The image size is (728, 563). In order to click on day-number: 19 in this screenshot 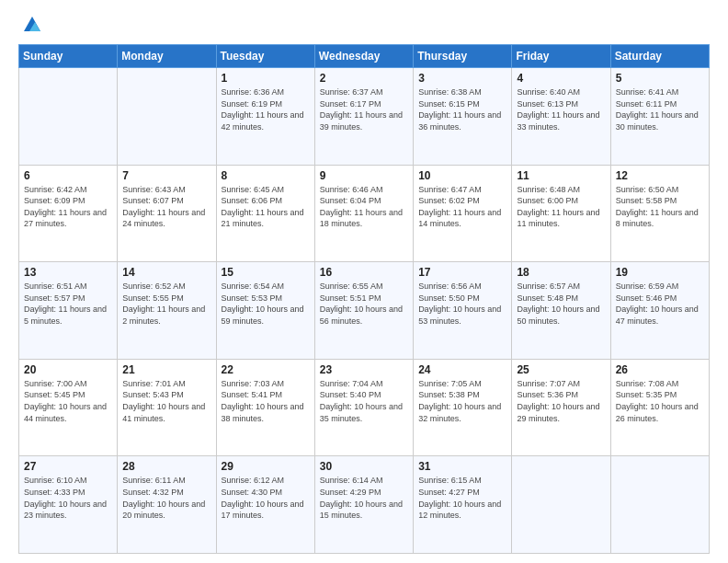, I will do `click(660, 272)`.